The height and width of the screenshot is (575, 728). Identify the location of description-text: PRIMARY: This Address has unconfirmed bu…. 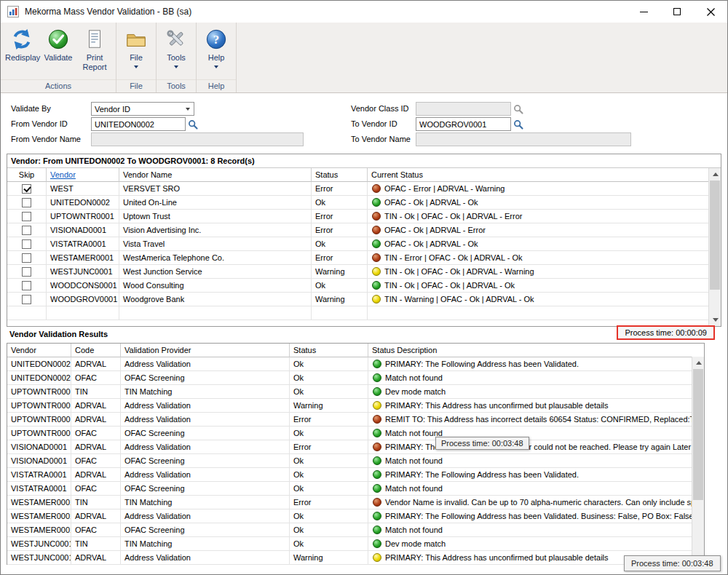
(496, 405).